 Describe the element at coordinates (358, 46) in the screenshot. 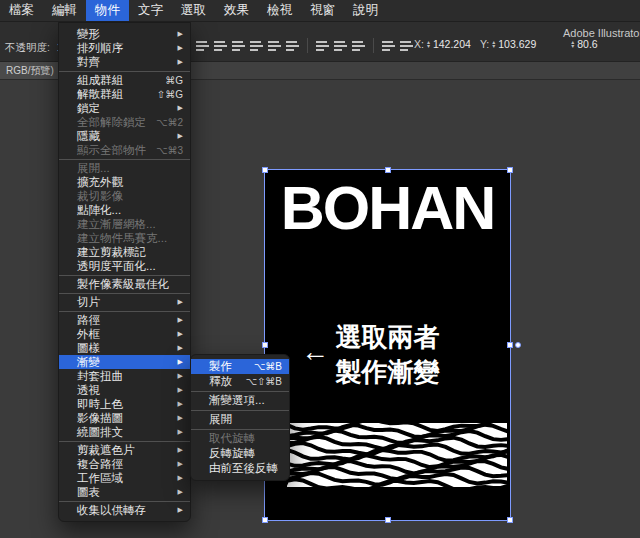

I see `distribute-right-icon` at that location.